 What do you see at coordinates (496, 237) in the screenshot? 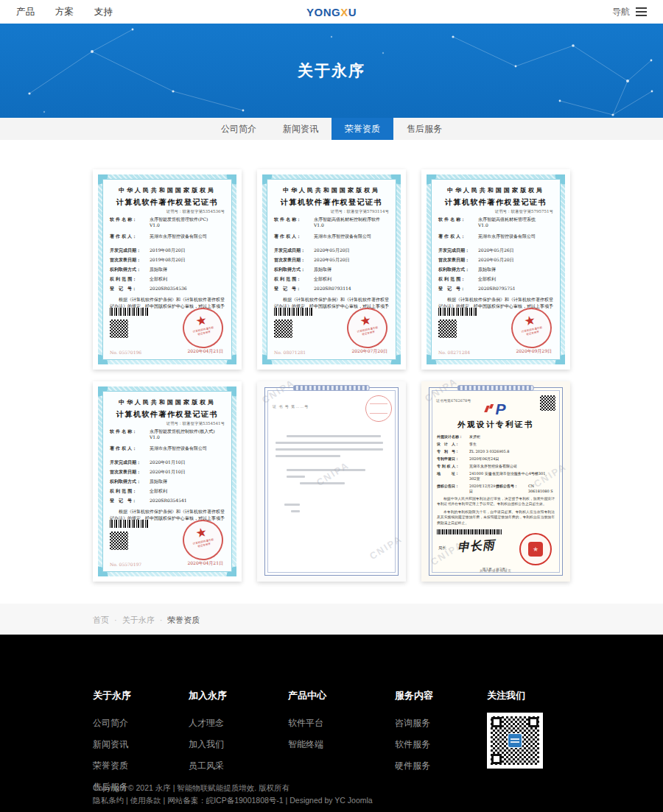
I see `cert-field-row: 著 作 权 人：芜湖市永序智控设备有限公司` at bounding box center [496, 237].